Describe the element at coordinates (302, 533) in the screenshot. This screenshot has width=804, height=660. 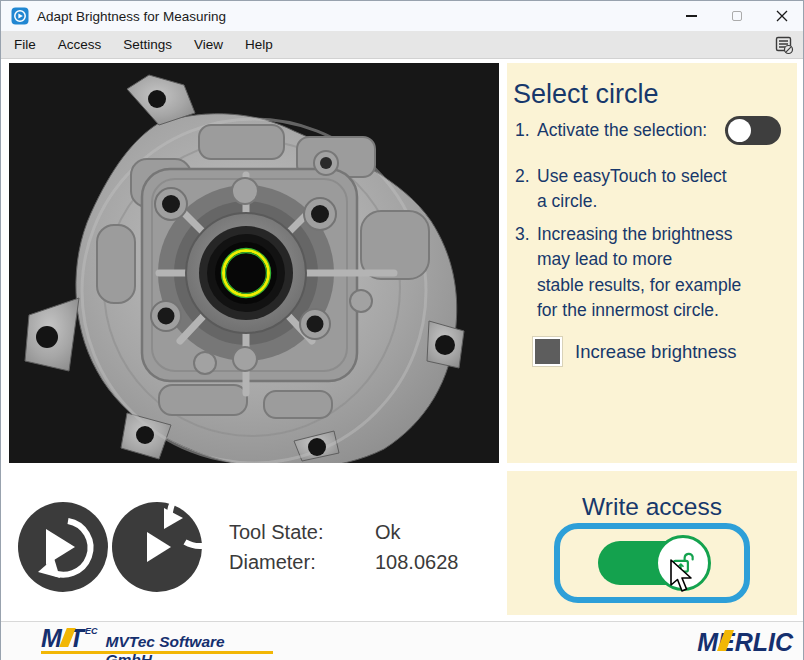
I see `tool-state-label: Tool State:` at that location.